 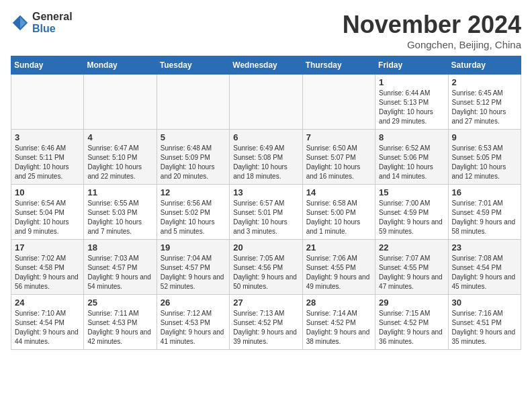 What do you see at coordinates (47, 192) in the screenshot?
I see `day-number: 10` at bounding box center [47, 192].